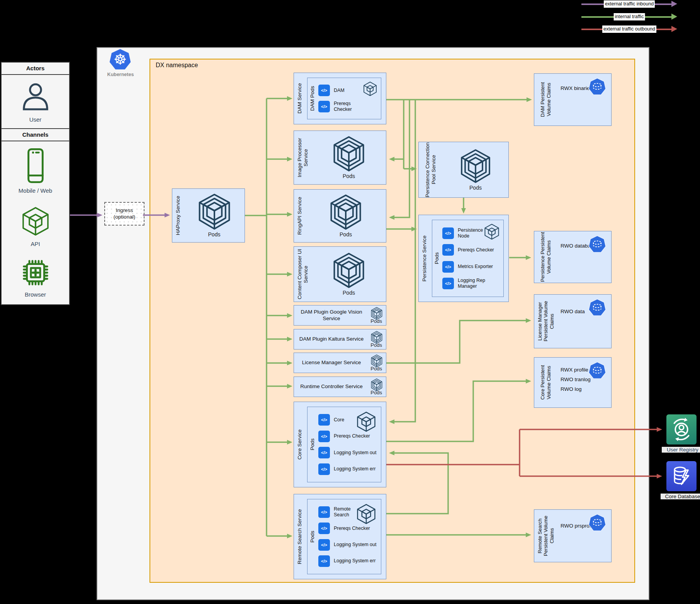 This screenshot has height=604, width=700. I want to click on pods-group-label: DAM Pods, so click(313, 98).